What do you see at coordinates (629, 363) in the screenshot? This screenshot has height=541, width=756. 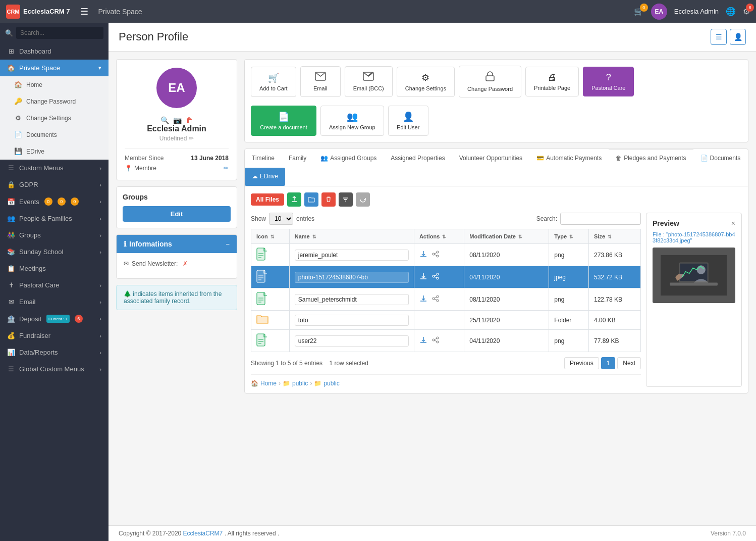 I see `next-button: Next` at bounding box center [629, 363].